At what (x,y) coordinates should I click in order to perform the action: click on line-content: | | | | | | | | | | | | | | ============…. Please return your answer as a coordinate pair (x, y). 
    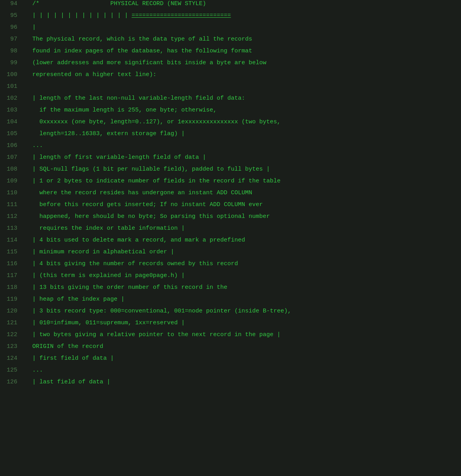
    Looking at the image, I should click on (242, 16).